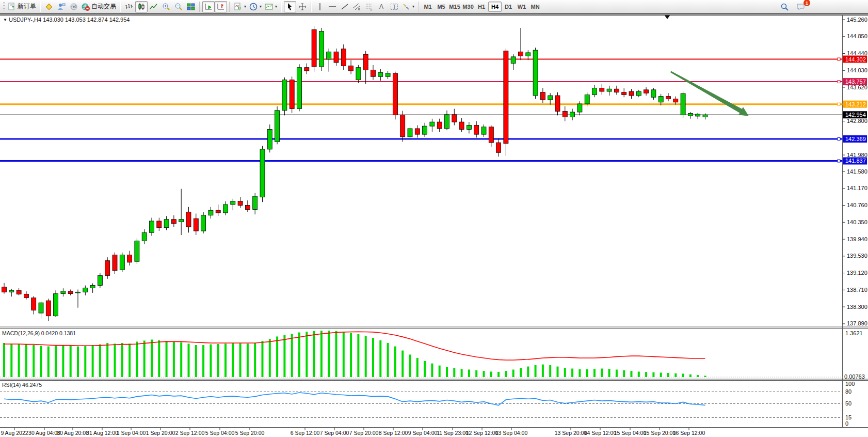  What do you see at coordinates (394, 7) in the screenshot?
I see `text-label-button: T` at bounding box center [394, 7].